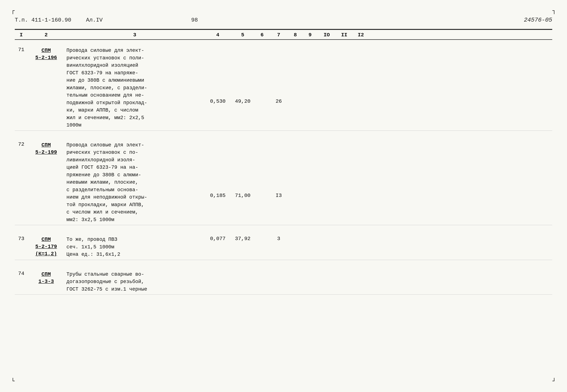 Image resolution: width=567 pixels, height=392 pixels. Describe the element at coordinates (310, 35) in the screenshot. I see `col-header-9: 9` at that location.